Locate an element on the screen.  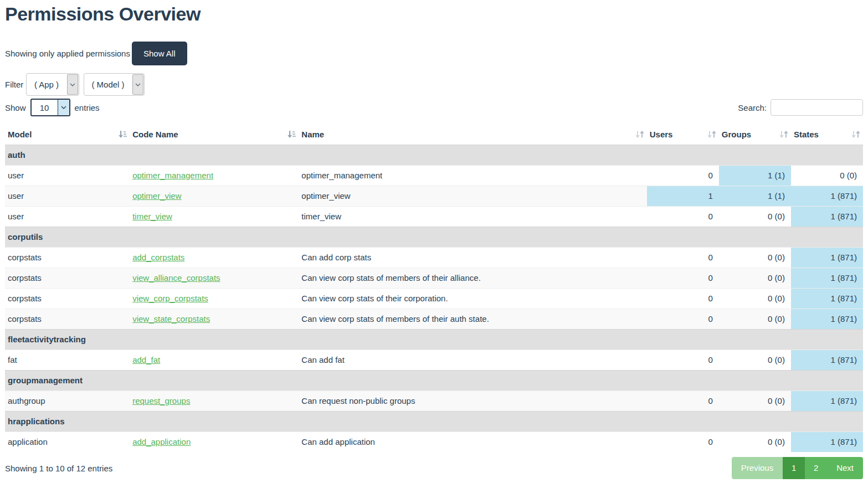
table-row: authgrouprequest_groupsCan request non-p… is located at coordinates (434, 401).